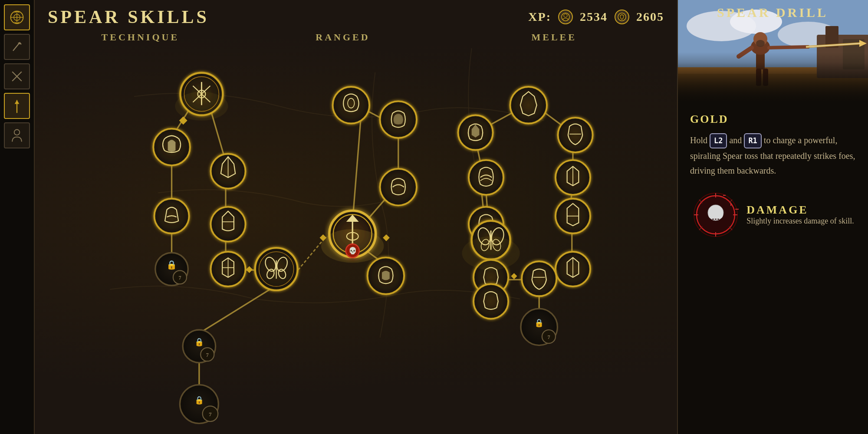 This screenshot has height=434, width=868. I want to click on node-m13: 🔒 7, so click(539, 327).